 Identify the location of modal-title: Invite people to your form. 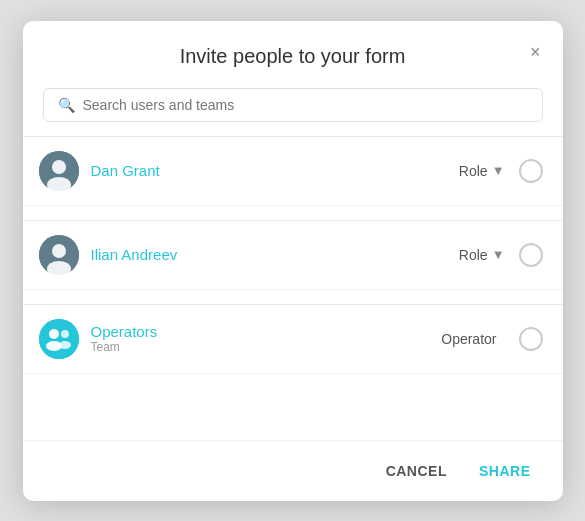
(293, 56).